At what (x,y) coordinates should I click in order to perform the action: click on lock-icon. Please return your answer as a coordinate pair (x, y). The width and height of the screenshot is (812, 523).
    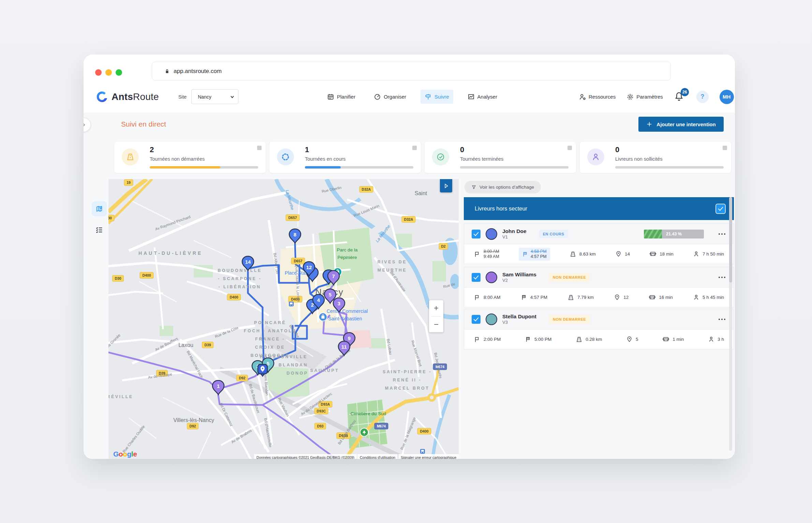
    Looking at the image, I should click on (167, 71).